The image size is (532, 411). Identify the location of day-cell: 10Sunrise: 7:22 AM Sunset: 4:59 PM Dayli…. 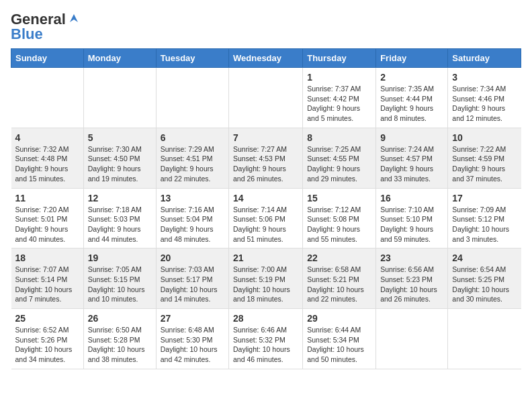
(485, 158).